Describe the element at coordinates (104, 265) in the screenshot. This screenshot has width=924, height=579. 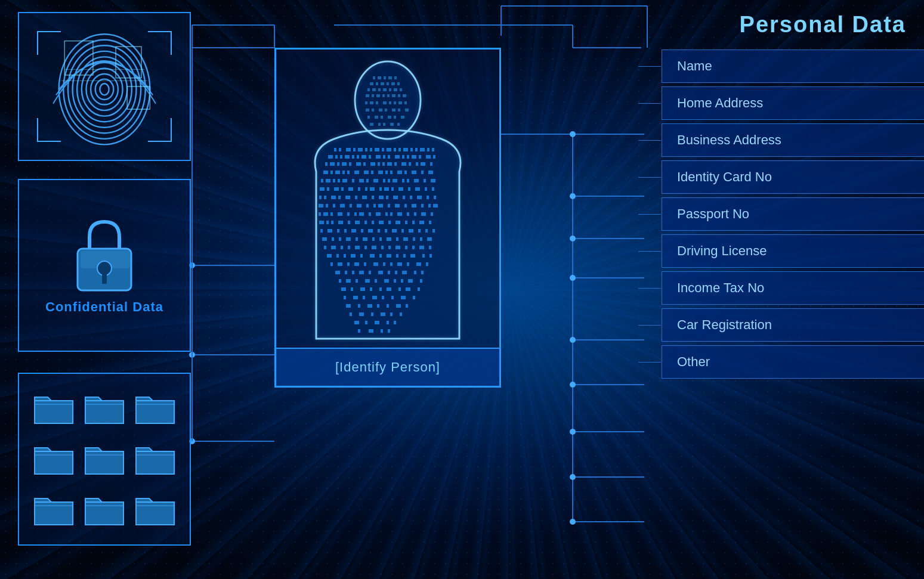
I see `lock-panel: Confidential Data` at that location.